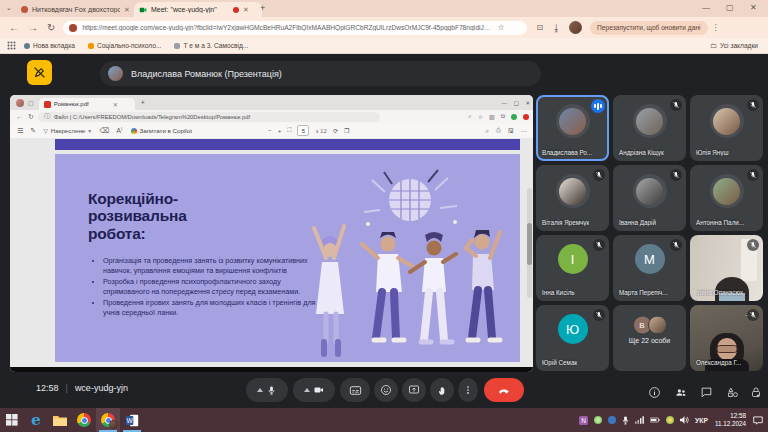  Describe the element at coordinates (650, 198) in the screenshot. I see `participant-tile: Іванна Дарій` at that location.